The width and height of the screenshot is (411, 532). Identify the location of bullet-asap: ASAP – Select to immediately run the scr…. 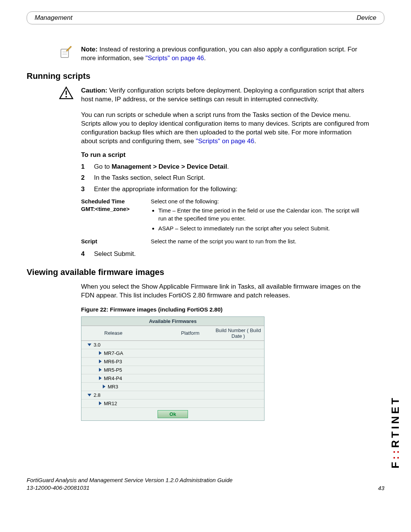
(262, 228).